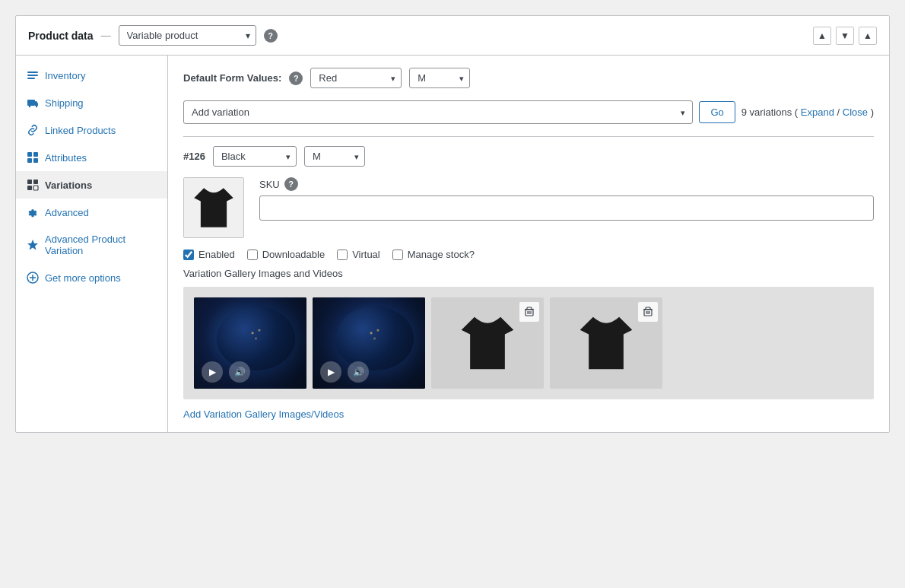  What do you see at coordinates (240, 372) in the screenshot?
I see `volume-button-1: 🔊` at bounding box center [240, 372].